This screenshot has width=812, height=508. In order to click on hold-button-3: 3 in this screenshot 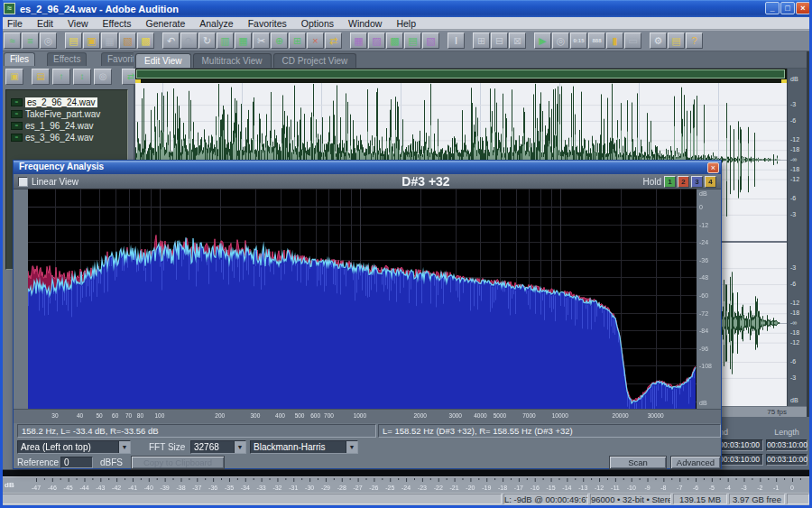, I will do `click(697, 182)`.